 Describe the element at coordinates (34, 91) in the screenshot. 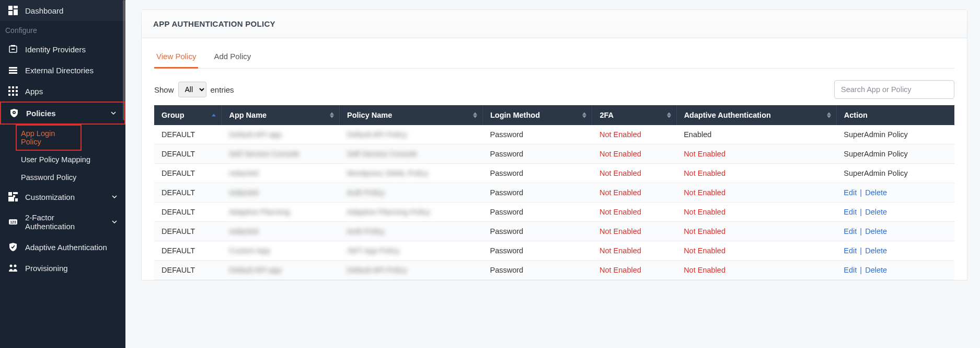

I see `nav-label: Apps` at that location.